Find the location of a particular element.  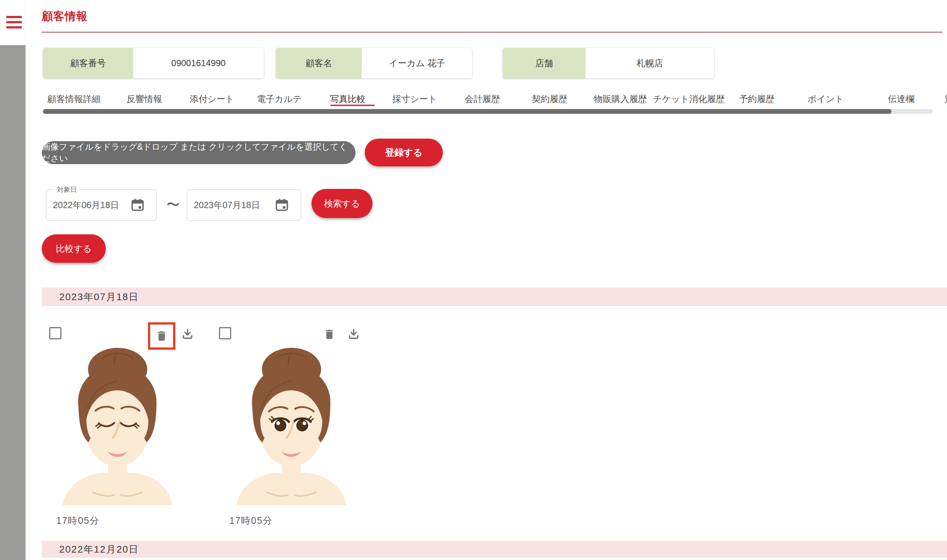

tab-reservation-history: 予約履歴 is located at coordinates (757, 99).